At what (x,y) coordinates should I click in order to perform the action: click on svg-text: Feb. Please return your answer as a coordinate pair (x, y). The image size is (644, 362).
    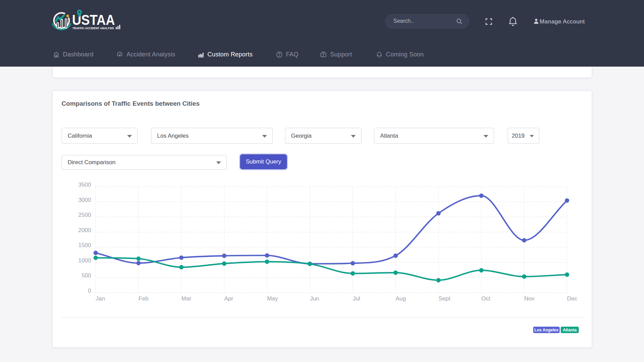
    Looking at the image, I should click on (143, 298).